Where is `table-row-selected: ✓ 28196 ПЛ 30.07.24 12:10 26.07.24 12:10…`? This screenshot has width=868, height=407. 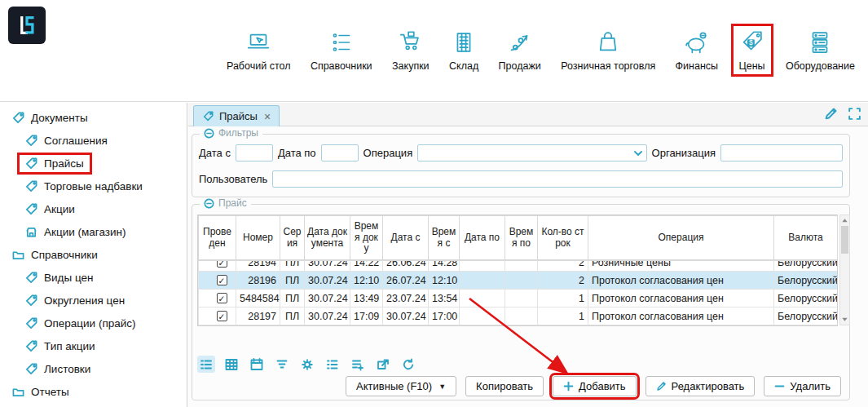 table-row-selected: ✓ 28196 ПЛ 30.07.24 12:10 26.07.24 12:10… is located at coordinates (518, 281).